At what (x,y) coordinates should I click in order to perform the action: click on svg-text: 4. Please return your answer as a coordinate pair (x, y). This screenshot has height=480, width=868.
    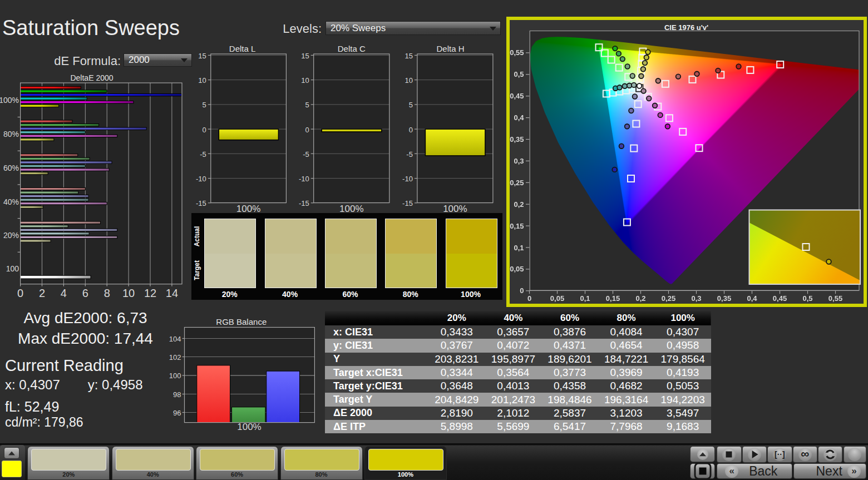
    Looking at the image, I should click on (63, 293).